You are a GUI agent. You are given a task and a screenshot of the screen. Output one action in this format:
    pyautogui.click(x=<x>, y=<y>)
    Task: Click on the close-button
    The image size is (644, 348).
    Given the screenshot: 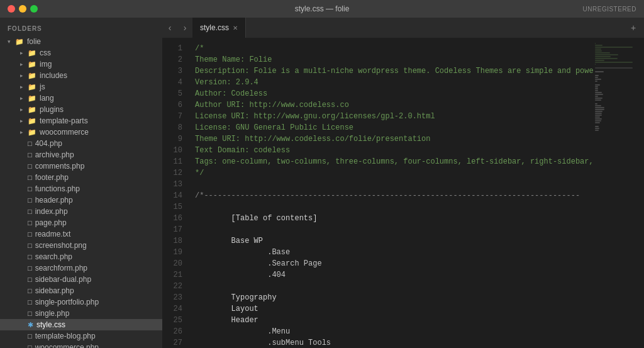 What is the action you would take?
    pyautogui.click(x=11, y=9)
    